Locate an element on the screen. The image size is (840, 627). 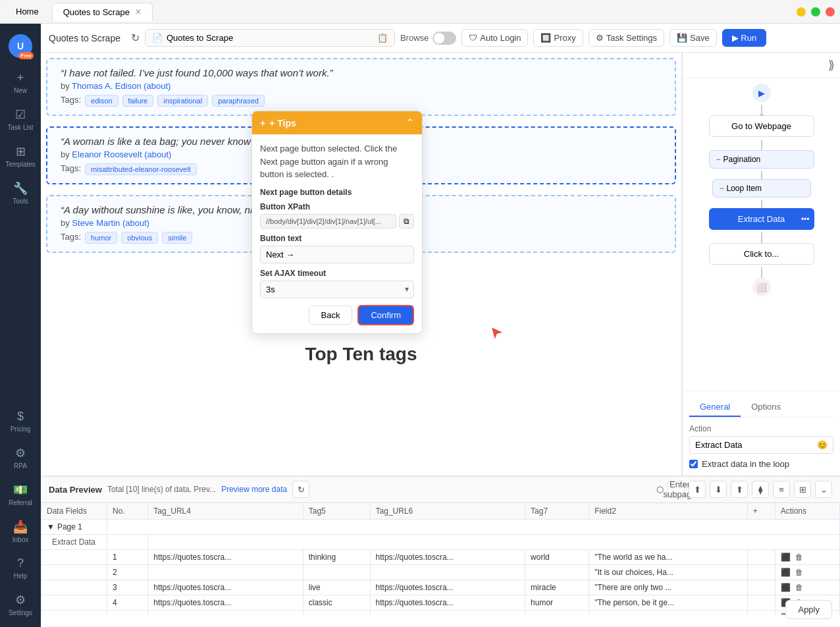
author-link-1: Thomas A. Edison is located at coordinates (107, 86).